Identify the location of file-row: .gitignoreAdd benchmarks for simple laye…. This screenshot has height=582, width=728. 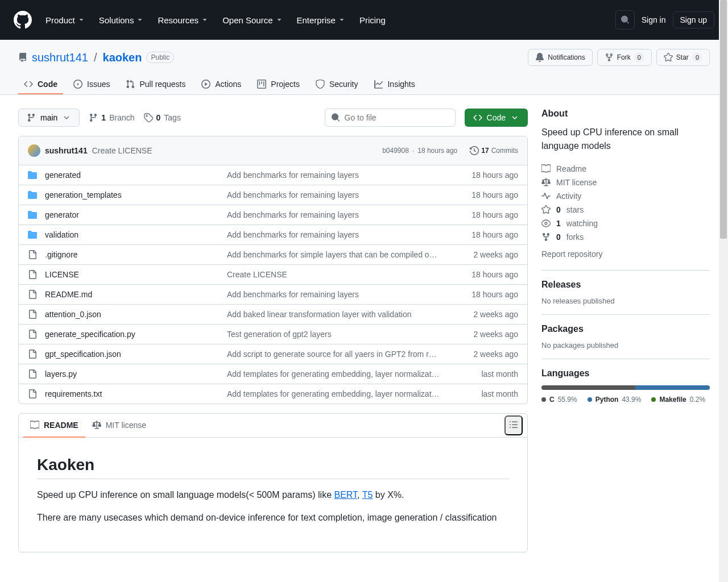
(273, 255).